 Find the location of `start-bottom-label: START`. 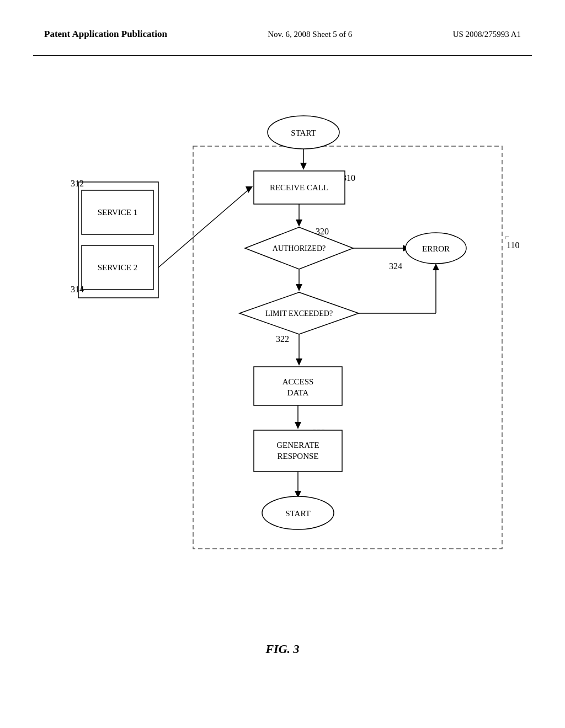

start-bottom-label: START is located at coordinates (298, 513).